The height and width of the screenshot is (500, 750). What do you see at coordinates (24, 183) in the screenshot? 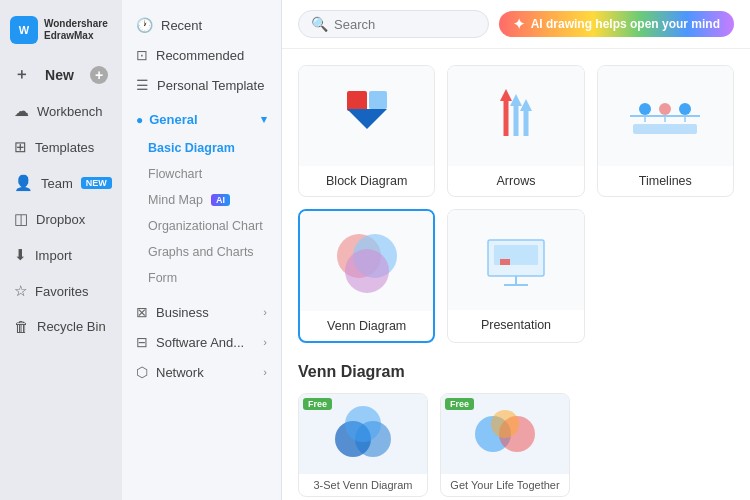
I see `team-icon: 👤` at bounding box center [24, 183].